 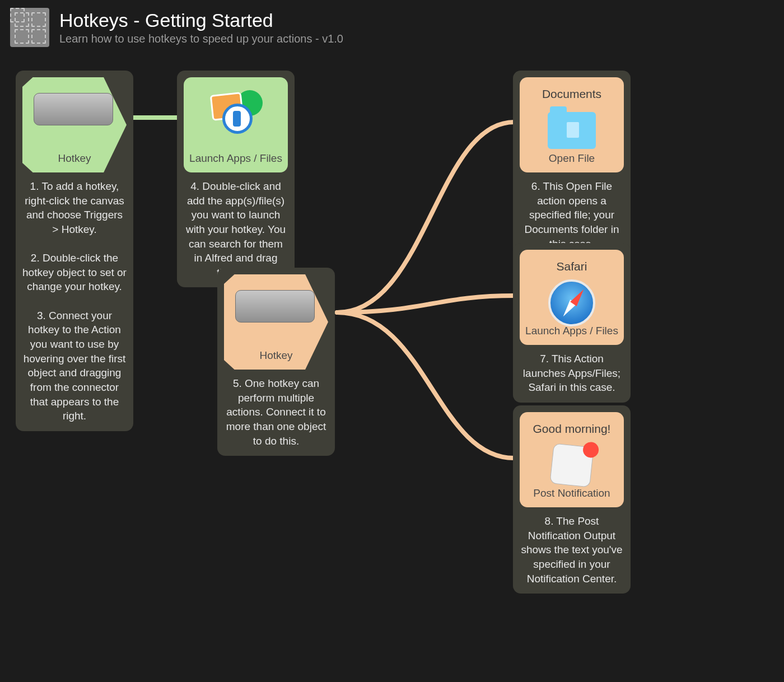 What do you see at coordinates (572, 130) in the screenshot?
I see `folder-icon` at bounding box center [572, 130].